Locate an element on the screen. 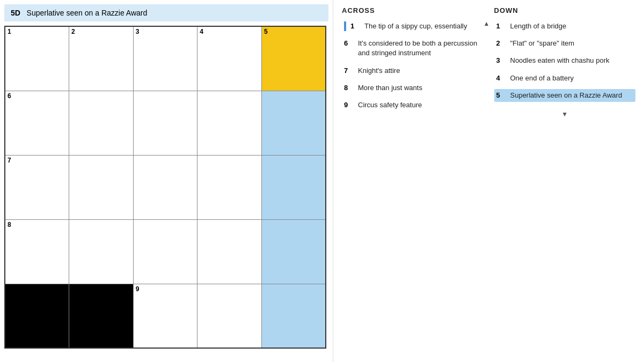 This screenshot has width=644, height=362. active-clue-text: Superlative seen on a Razzie Award is located at coordinates (87, 13).